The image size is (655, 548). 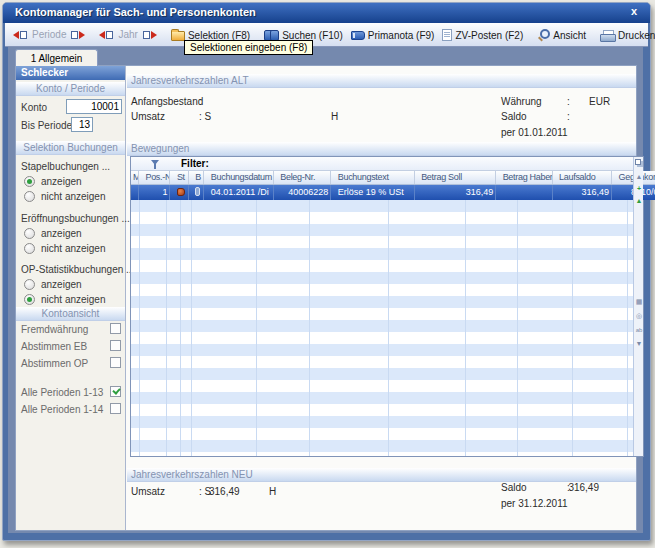 What do you see at coordinates (639, 316) in the screenshot?
I see `magnifier-small-icon: ◎` at bounding box center [639, 316].